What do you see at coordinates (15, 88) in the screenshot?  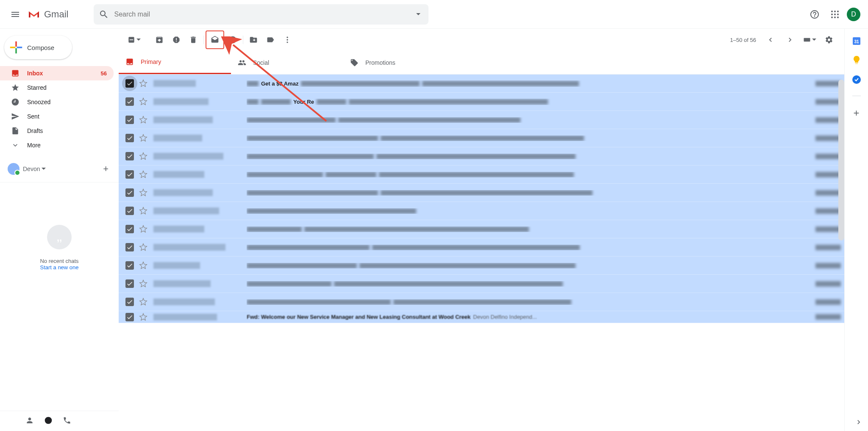 I see `star-icon` at bounding box center [15, 88].